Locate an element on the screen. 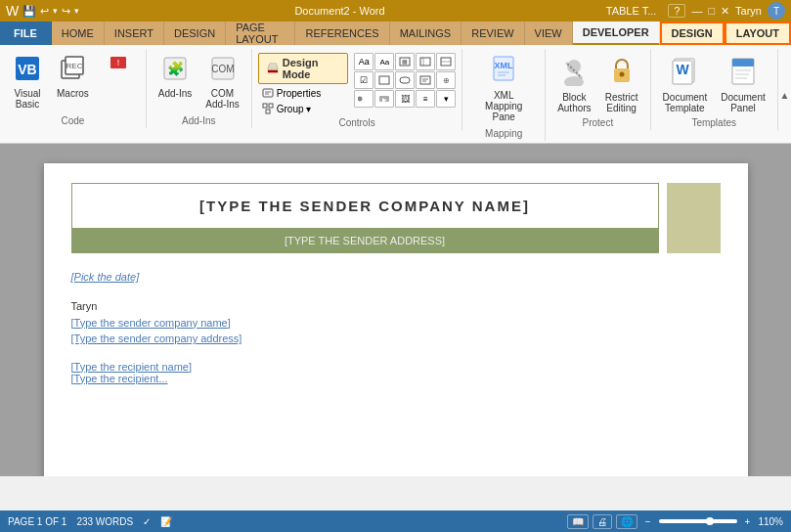 This screenshot has height=532, width=791. design-mode-label: Design Mode is located at coordinates (311, 68).